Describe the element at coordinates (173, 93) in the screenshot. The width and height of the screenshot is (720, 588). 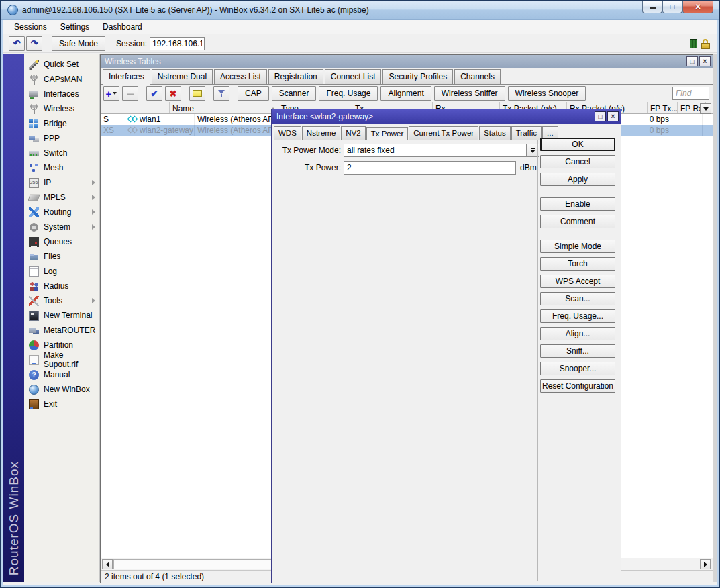
I see `disable-button: ✖` at that location.